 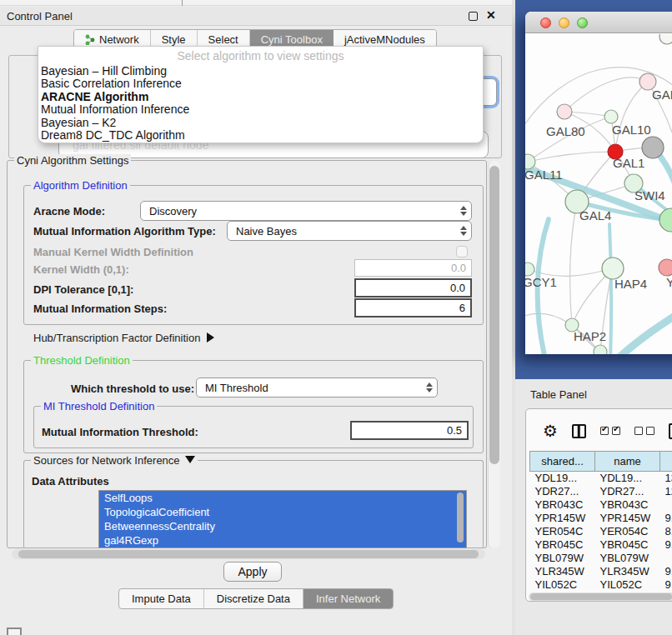 What do you see at coordinates (601, 585) in the screenshot?
I see `table-row: YIL052CYIL052C9` at bounding box center [601, 585].